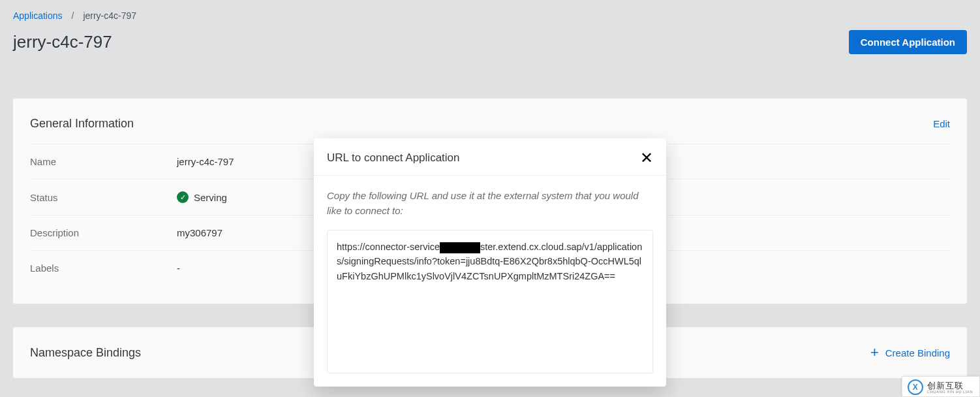 This screenshot has height=397, width=980. I want to click on name-label: Name, so click(103, 162).